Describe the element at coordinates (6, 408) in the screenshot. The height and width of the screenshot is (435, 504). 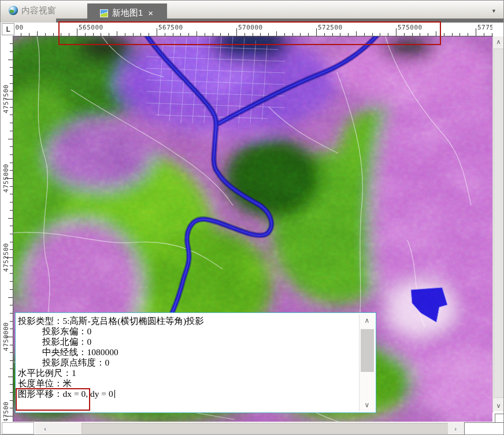
I see `ruler-label: 4747500` at that location.